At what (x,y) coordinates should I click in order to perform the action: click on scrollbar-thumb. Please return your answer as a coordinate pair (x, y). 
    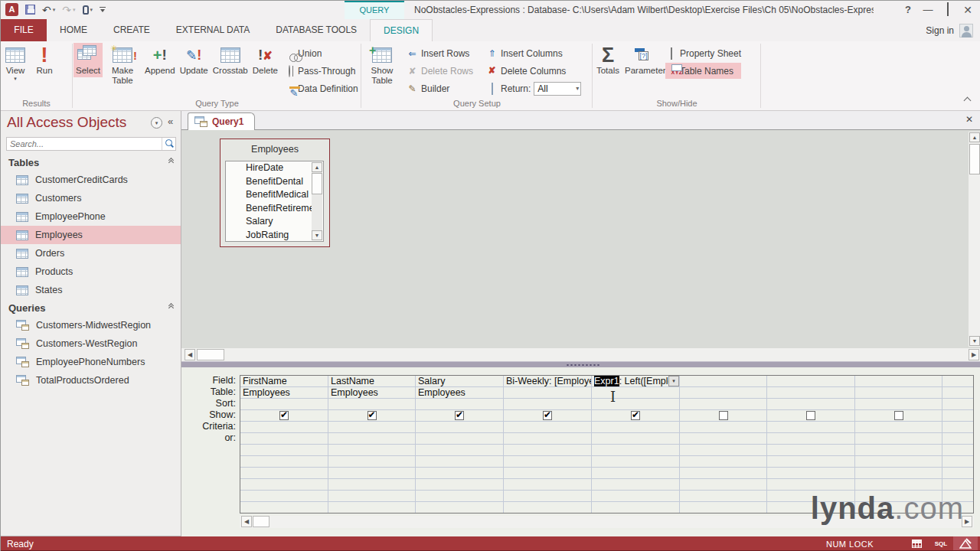
    Looking at the image, I should click on (261, 522).